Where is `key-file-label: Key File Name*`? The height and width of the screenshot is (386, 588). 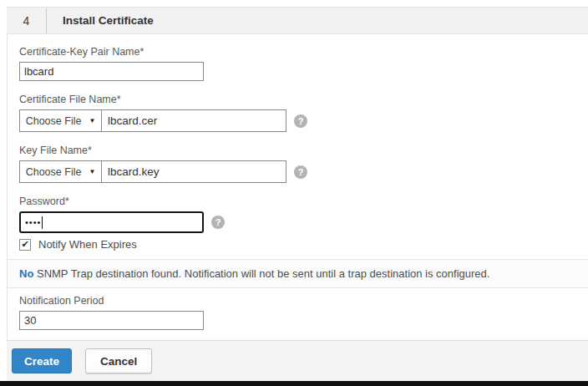 key-file-label: Key File Name* is located at coordinates (304, 150).